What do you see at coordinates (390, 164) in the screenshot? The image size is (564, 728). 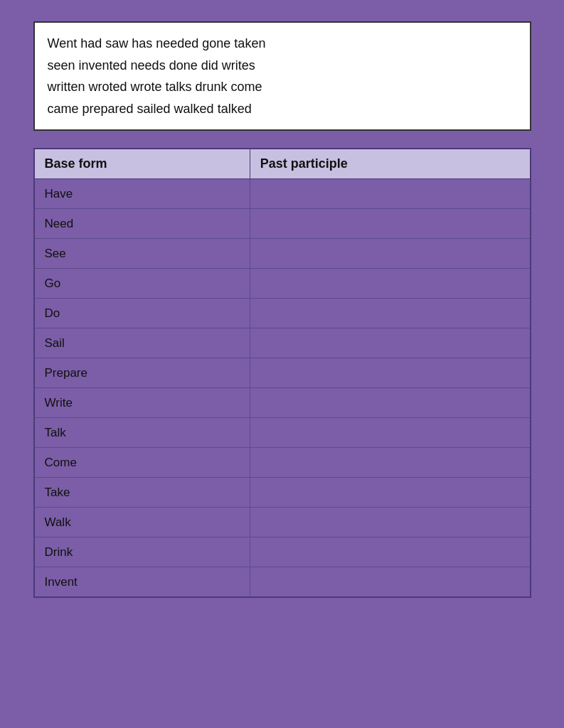 I see `col-header-past: Past participle` at bounding box center [390, 164].